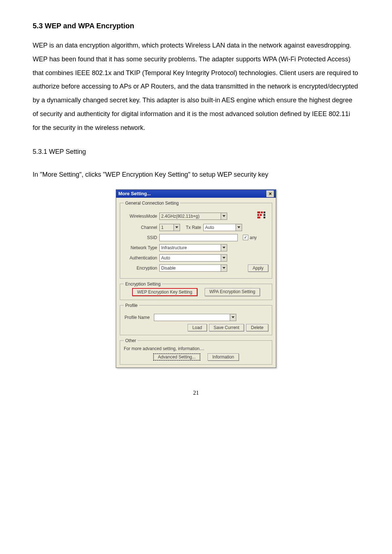 Image resolution: width=392 pixels, height=554 pixels. I want to click on encryption-setting-group: Encryption Setting WEP Encryption Key Se…, so click(196, 291).